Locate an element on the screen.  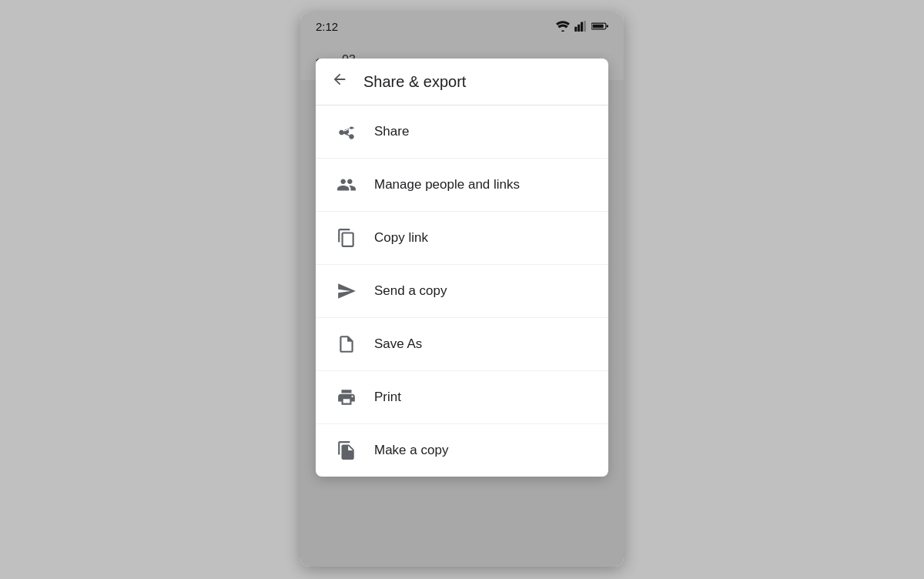
menu-item-share: Share is located at coordinates (462, 132).